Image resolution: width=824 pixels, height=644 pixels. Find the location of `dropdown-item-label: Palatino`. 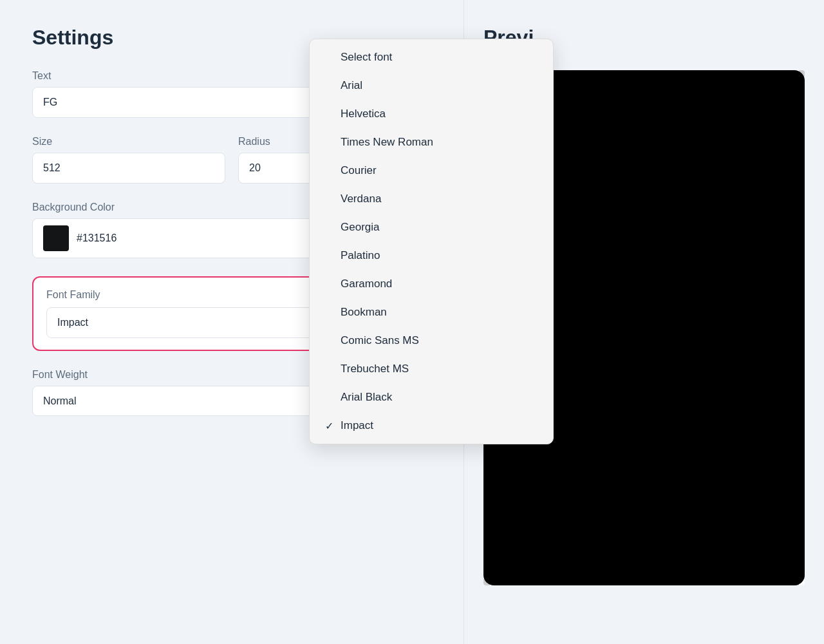

dropdown-item-label: Palatino is located at coordinates (360, 256).